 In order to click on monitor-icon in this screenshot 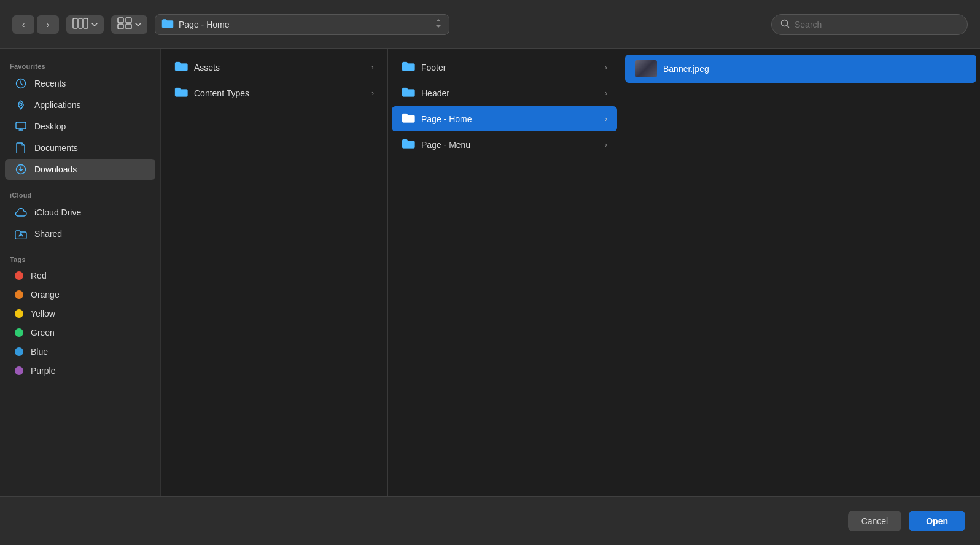, I will do `click(21, 126)`.